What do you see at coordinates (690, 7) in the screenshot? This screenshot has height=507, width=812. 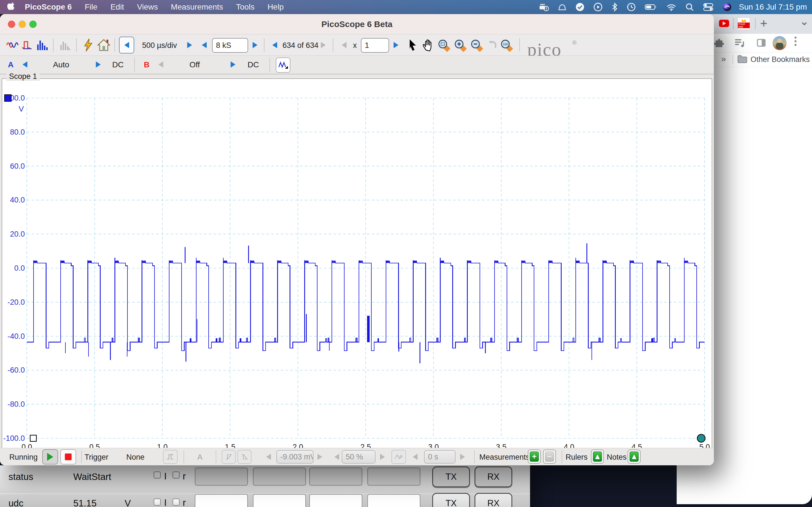 I see `spotlight-icon` at bounding box center [690, 7].